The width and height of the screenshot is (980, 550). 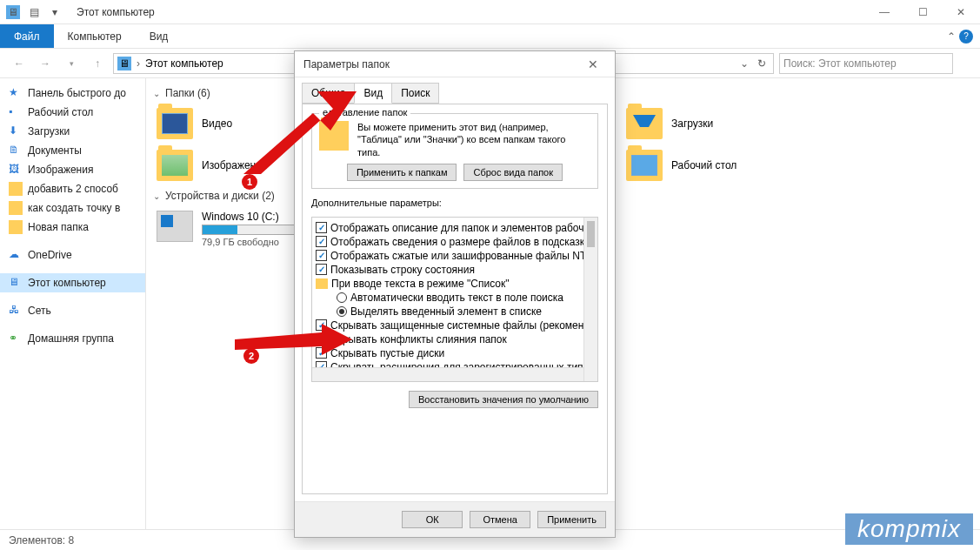 What do you see at coordinates (13, 12) in the screenshot?
I see `thispc-qat-icon: 🖥` at bounding box center [13, 12].